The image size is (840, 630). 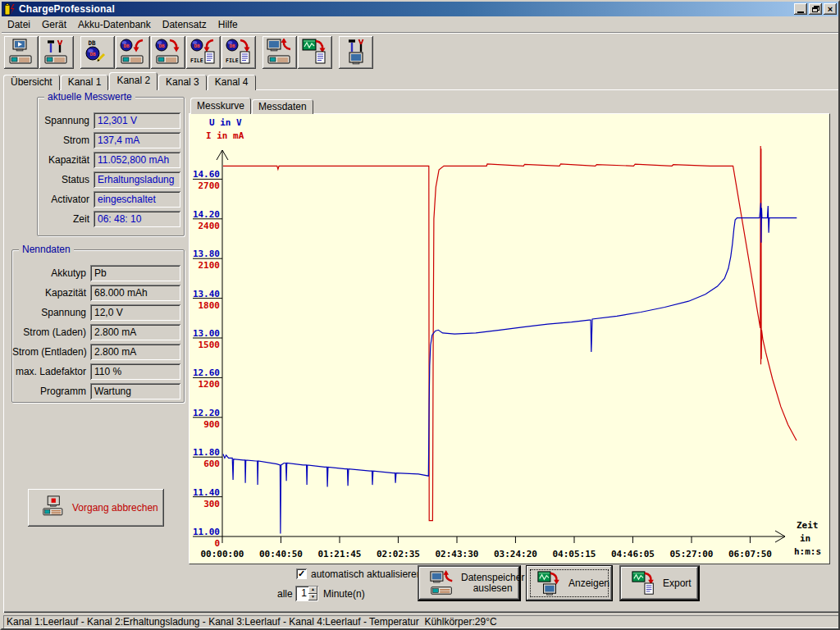 What do you see at coordinates (313, 591) in the screenshot?
I see `spinner-up-icon: ▲` at bounding box center [313, 591].